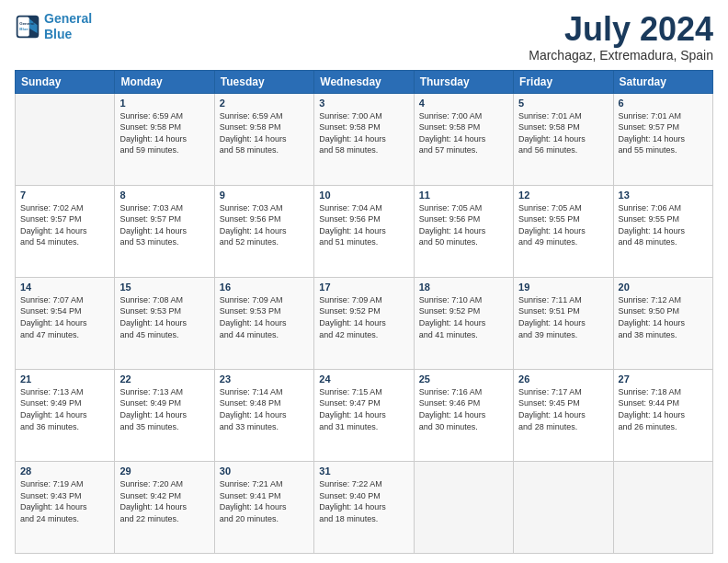 Image resolution: width=728 pixels, height=563 pixels. Describe the element at coordinates (68, 18) in the screenshot. I see `logo-line1: General` at that location.